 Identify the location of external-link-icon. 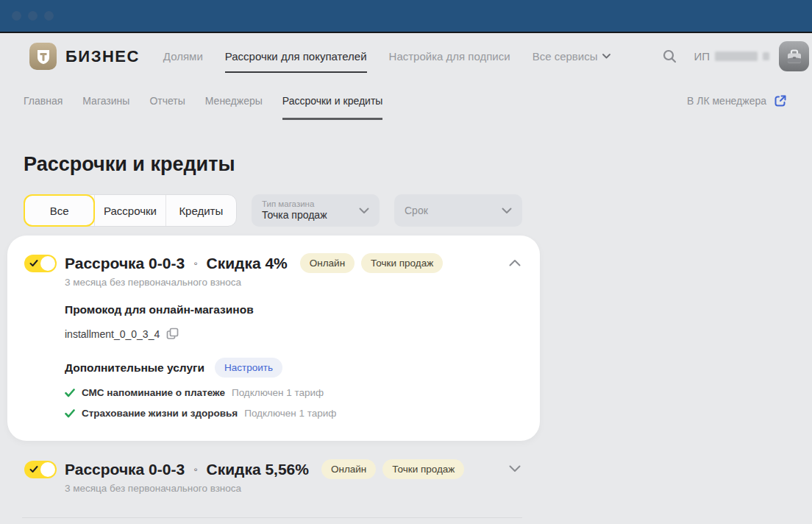
(780, 101).